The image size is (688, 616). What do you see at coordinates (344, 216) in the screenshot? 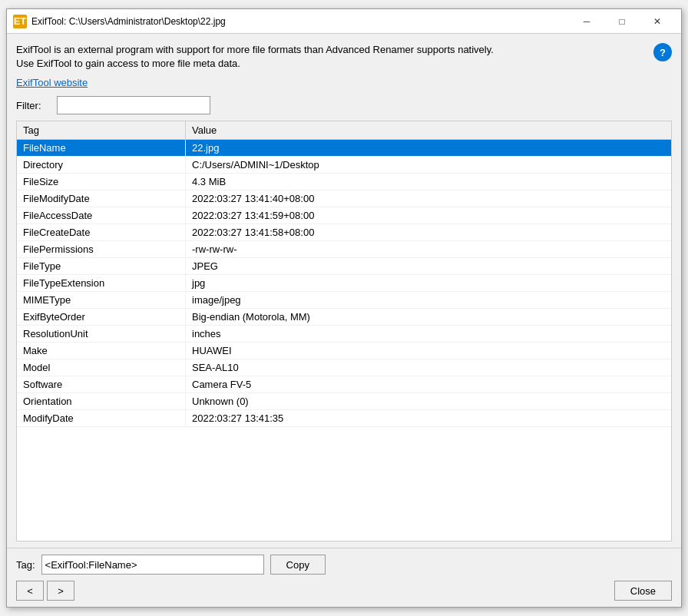
I see `table-row: FileAccessDate2022:03:27 13:41:59+08:00` at bounding box center [344, 216].